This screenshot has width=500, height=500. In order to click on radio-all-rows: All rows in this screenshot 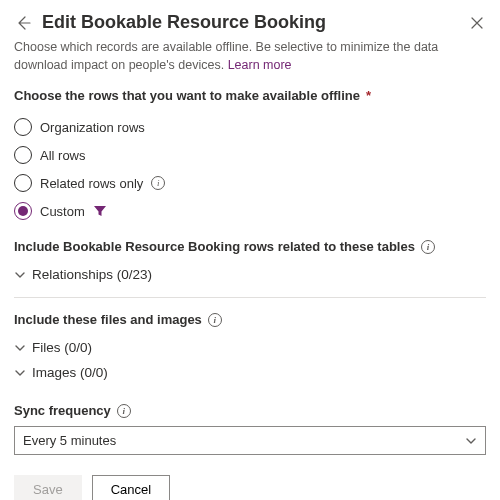, I will do `click(250, 155)`.